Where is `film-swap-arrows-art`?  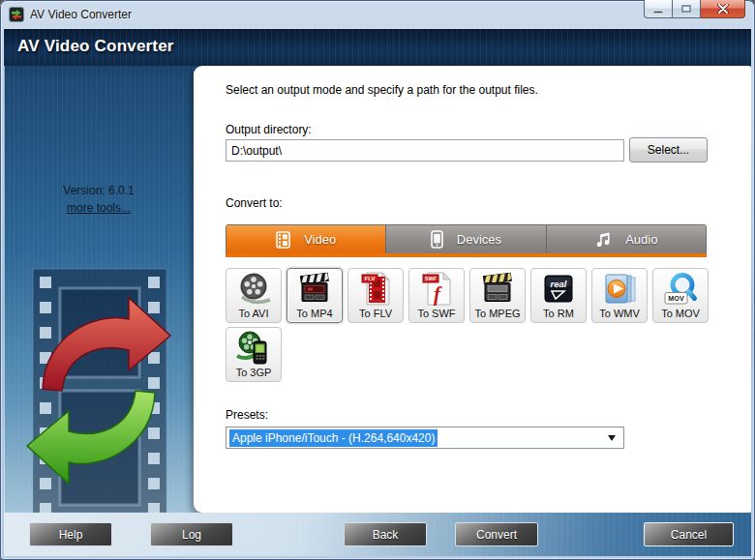 film-swap-arrows-art is located at coordinates (99, 387).